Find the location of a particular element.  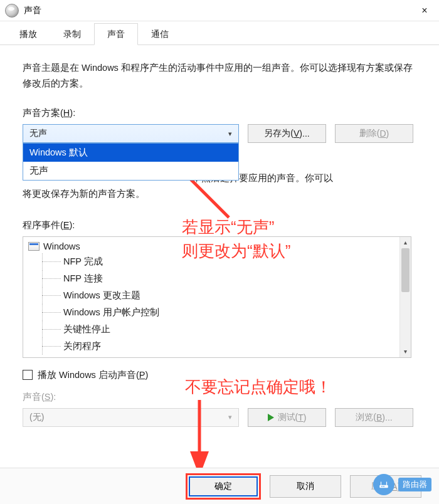

tab-recording: 录制 is located at coordinates (72, 34).